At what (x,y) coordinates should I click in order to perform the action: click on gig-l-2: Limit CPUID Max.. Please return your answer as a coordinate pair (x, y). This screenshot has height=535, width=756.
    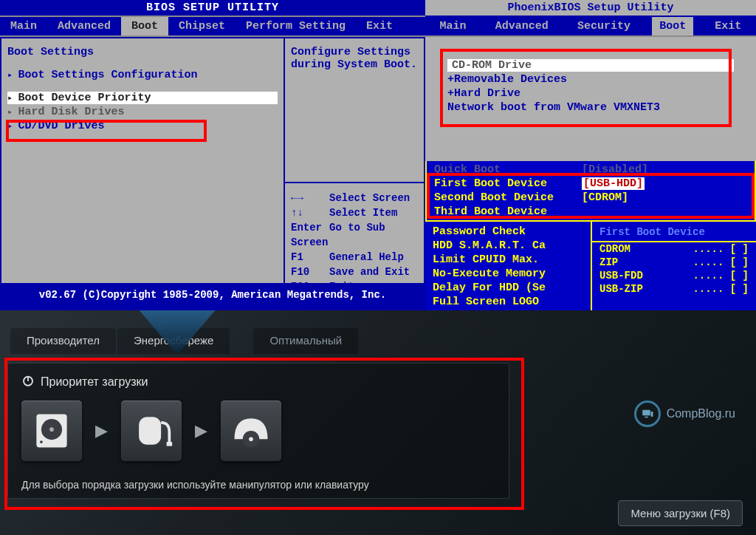
    Looking at the image, I should click on (506, 260).